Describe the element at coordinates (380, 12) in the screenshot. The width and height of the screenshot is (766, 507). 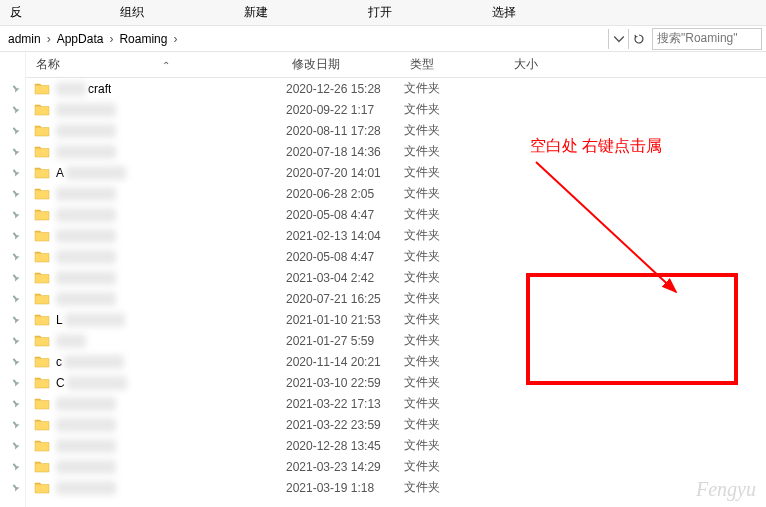
I see `toolbar-open: 打开` at that location.